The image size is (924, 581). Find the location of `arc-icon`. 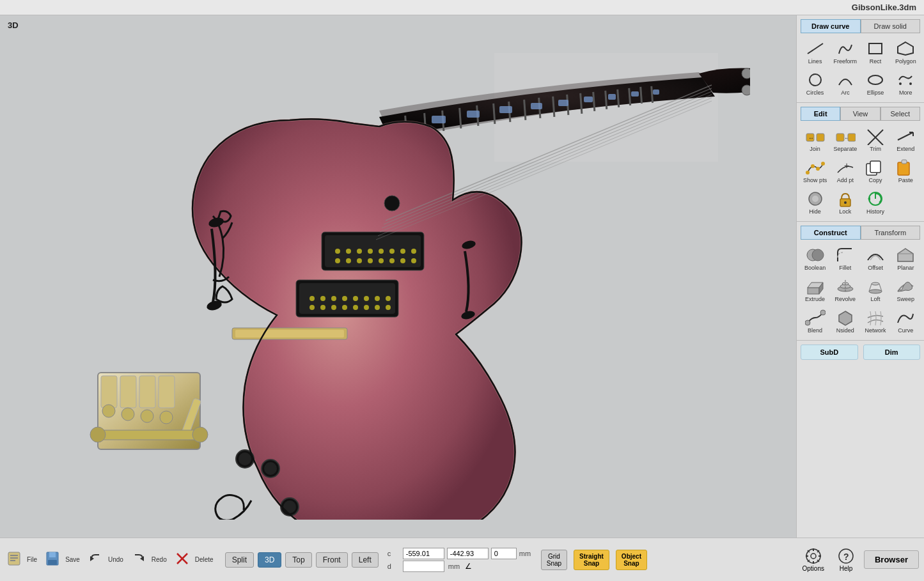

arc-icon is located at coordinates (845, 80).